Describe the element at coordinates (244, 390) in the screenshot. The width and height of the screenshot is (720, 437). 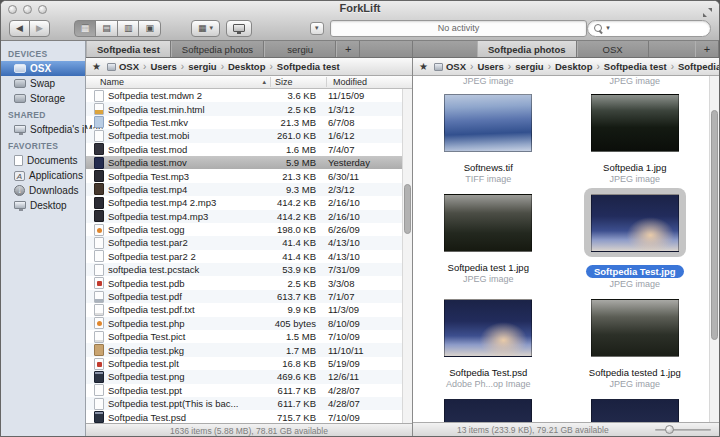
I see `file-row: Softpedia test.ppt611.7 KB4/28/07` at that location.